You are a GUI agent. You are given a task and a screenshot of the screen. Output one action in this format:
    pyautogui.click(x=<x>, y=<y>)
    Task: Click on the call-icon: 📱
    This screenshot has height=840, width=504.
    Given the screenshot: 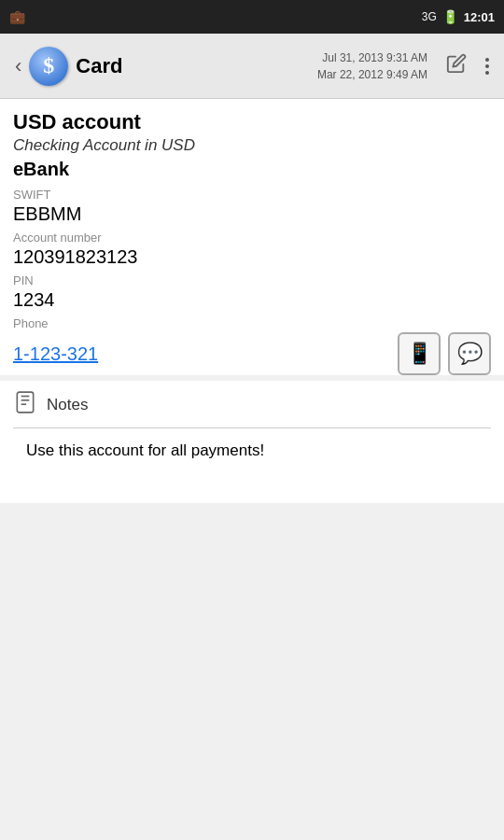 What is the action you would take?
    pyautogui.click(x=420, y=354)
    